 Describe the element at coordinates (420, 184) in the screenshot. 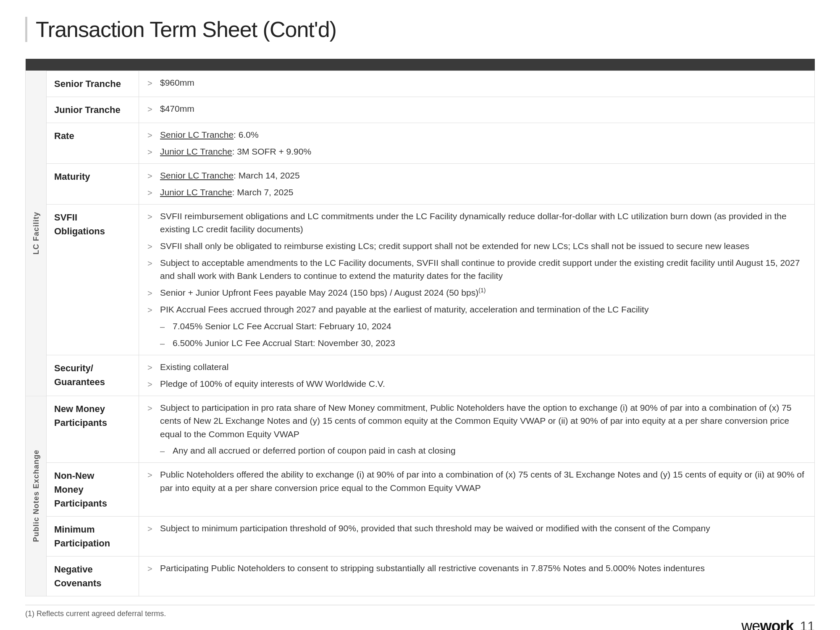

I see `table-row: Maturity > Senior LC Tranche: March 14, …` at that location.